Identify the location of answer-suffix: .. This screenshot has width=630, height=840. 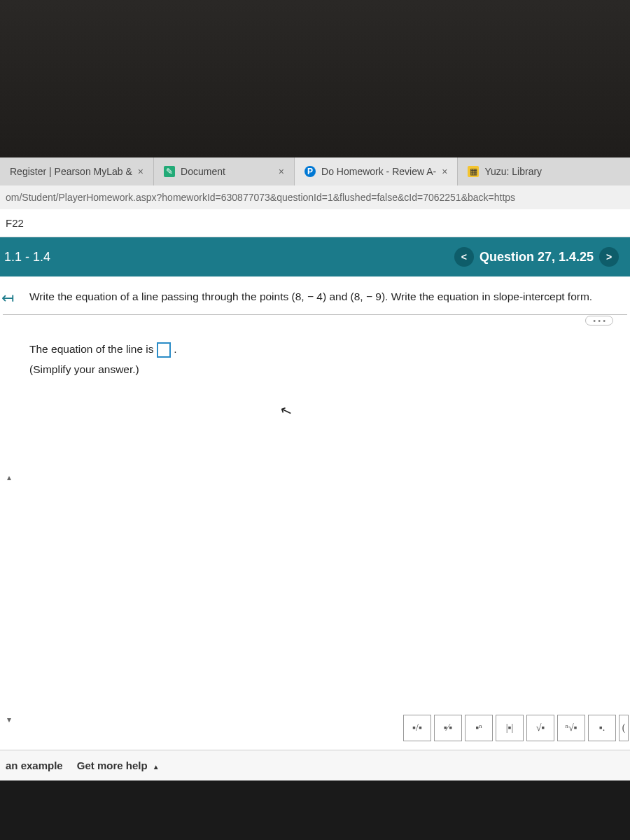
(175, 349).